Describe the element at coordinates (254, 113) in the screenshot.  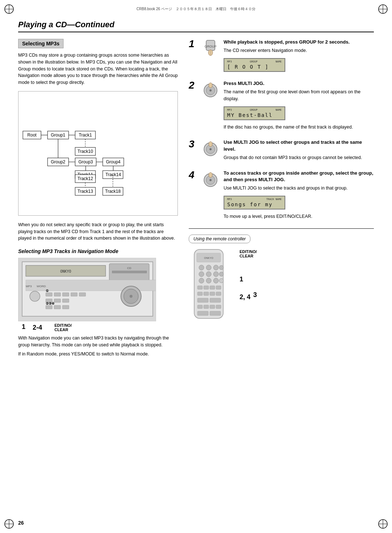
I see `step-2-lcd: MP3GROUPNAME MY Best-Ball` at that location.